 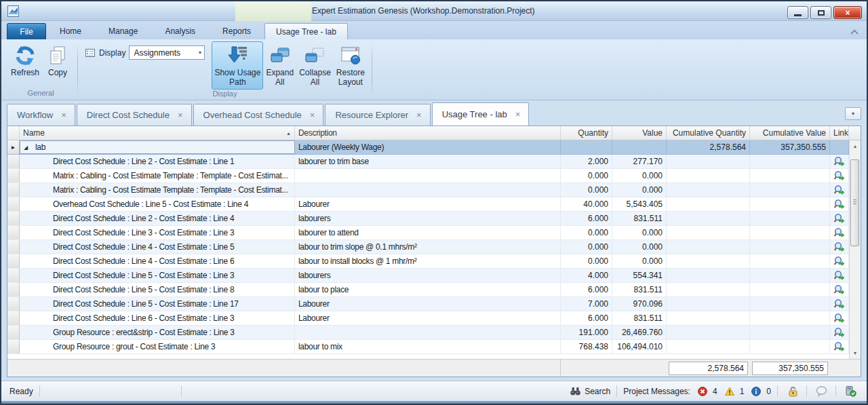 What do you see at coordinates (639, 161) in the screenshot?
I see `value-cell: 277.170` at bounding box center [639, 161].